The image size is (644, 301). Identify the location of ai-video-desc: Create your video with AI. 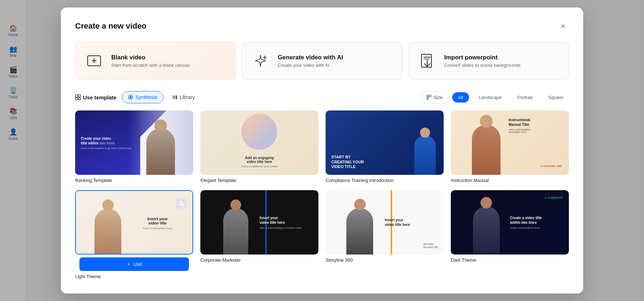
(311, 65).